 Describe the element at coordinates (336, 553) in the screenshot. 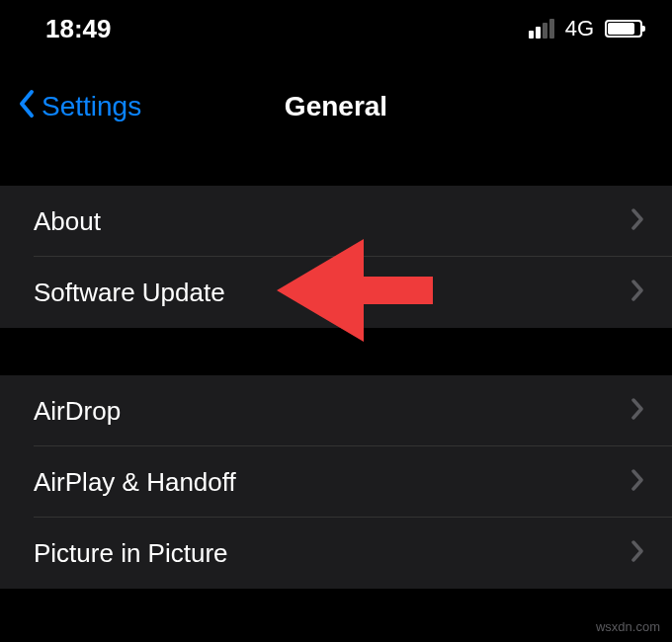

I see `row-picture-in-picture: Picture in Picture` at that location.